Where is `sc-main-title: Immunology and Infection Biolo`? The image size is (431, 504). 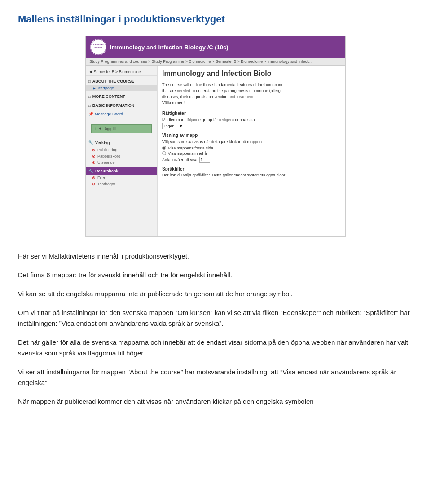 sc-main-title: Immunology and Infection Biolo is located at coordinates (251, 74).